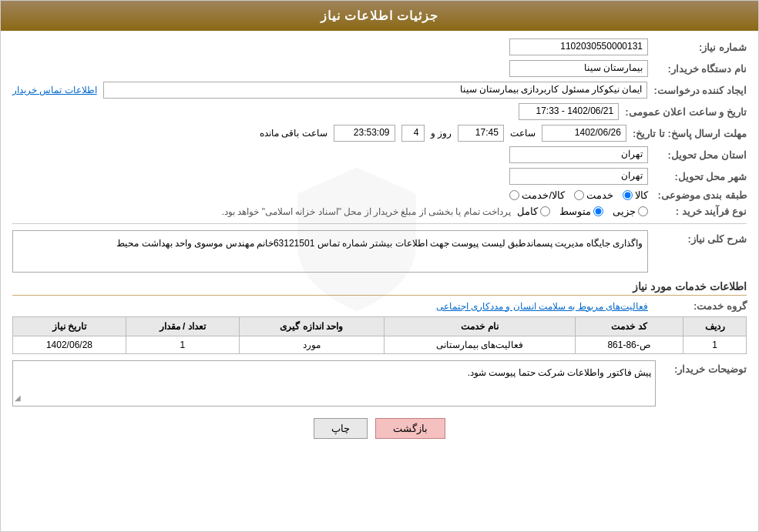 This screenshot has width=759, height=532. What do you see at coordinates (479, 326) in the screenshot?
I see `col-name: نام خدمت` at bounding box center [479, 326].